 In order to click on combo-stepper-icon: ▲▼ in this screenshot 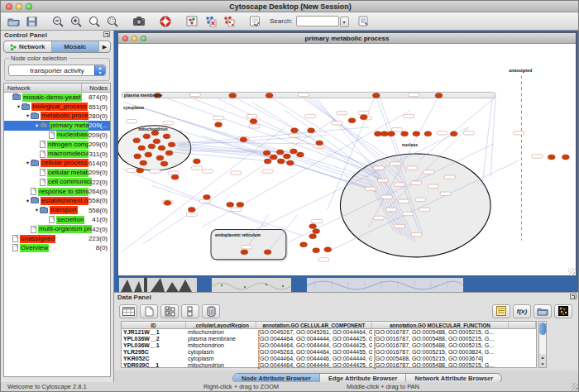, I will do `click(99, 70)`.